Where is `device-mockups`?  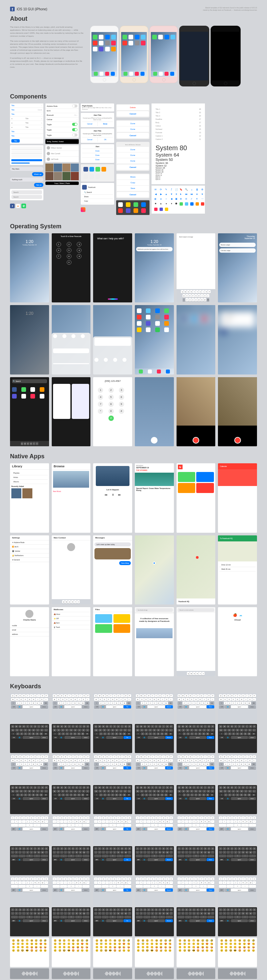
device-mockups is located at coordinates (173, 56).